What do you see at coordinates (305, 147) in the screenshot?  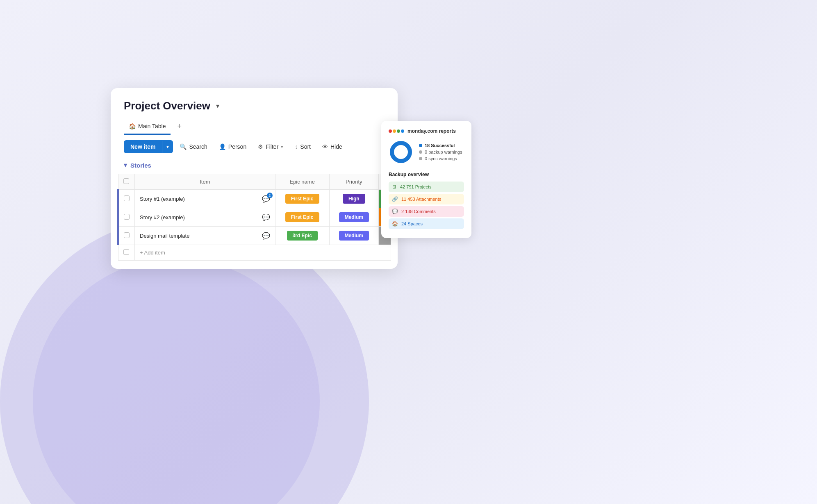 I see `sort-label: Sort` at bounding box center [305, 147].